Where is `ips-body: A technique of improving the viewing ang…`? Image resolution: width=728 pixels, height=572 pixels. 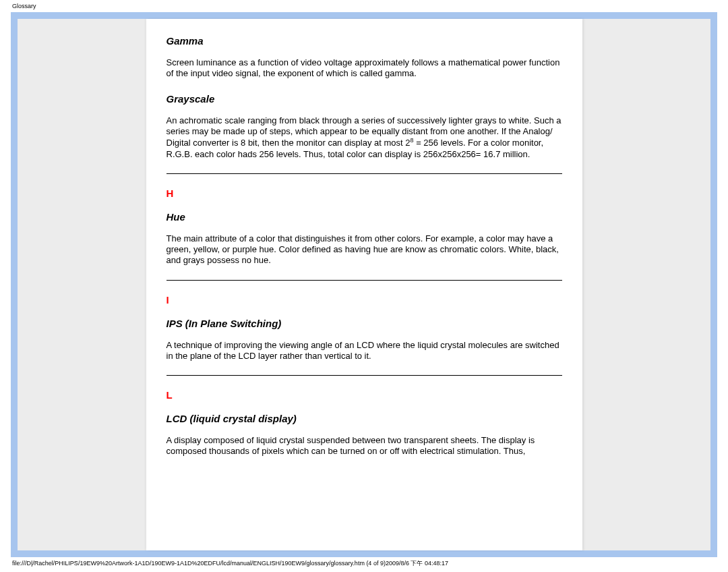 ips-body: A technique of improving the viewing ang… is located at coordinates (364, 351).